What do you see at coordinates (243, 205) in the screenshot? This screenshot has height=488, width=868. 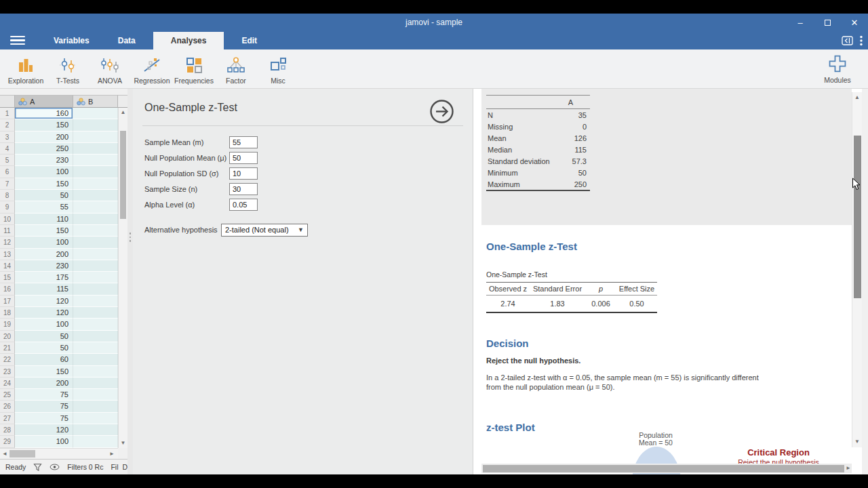 I see `alpha-level-input` at bounding box center [243, 205].